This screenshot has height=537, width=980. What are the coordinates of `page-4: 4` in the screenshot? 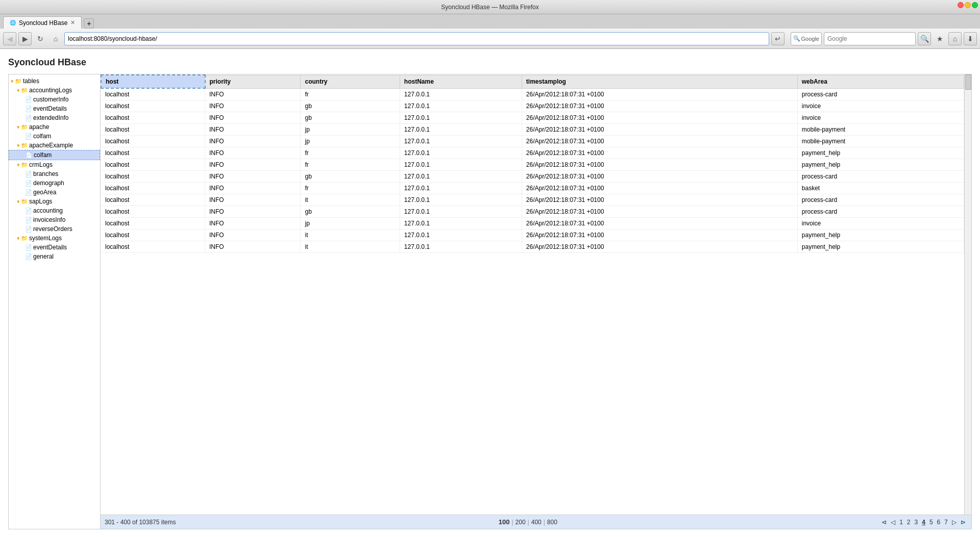 It's located at (924, 522).